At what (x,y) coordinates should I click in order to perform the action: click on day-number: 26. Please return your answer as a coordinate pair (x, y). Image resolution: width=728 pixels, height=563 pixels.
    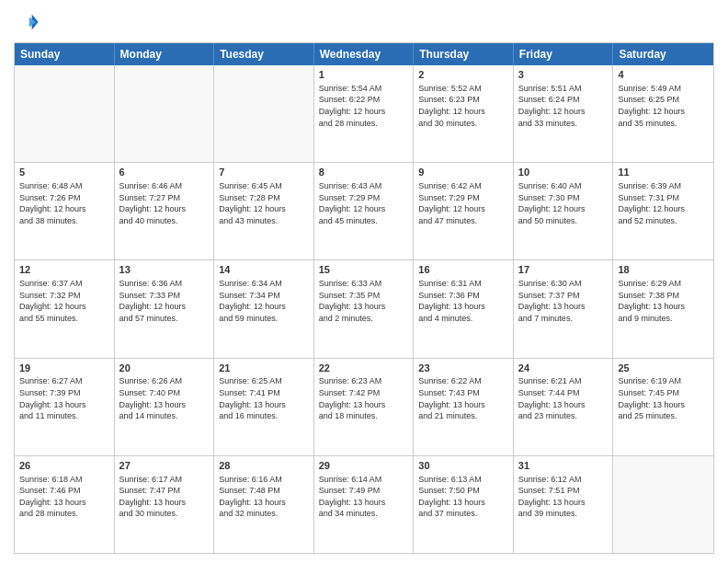
    Looking at the image, I should click on (64, 465).